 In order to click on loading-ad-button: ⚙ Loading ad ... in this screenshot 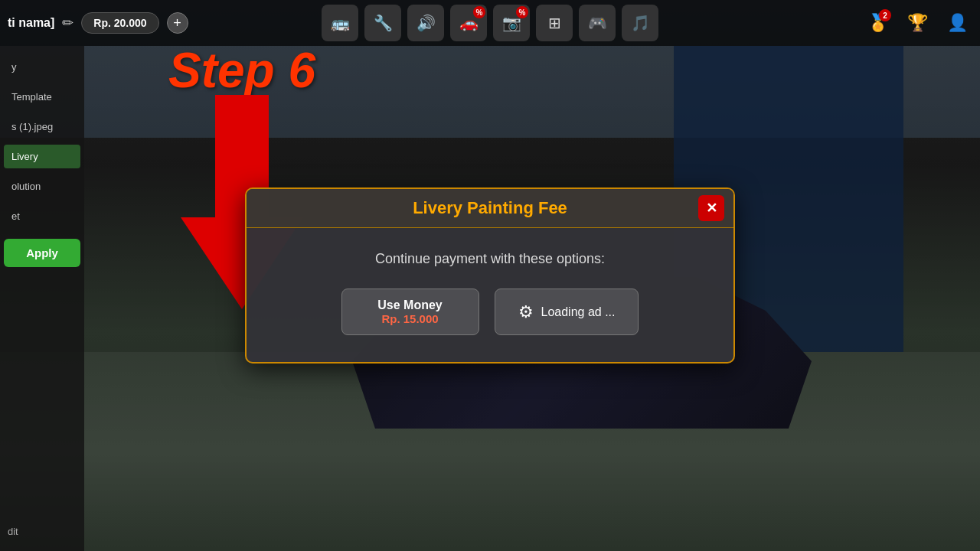, I will do `click(567, 312)`.